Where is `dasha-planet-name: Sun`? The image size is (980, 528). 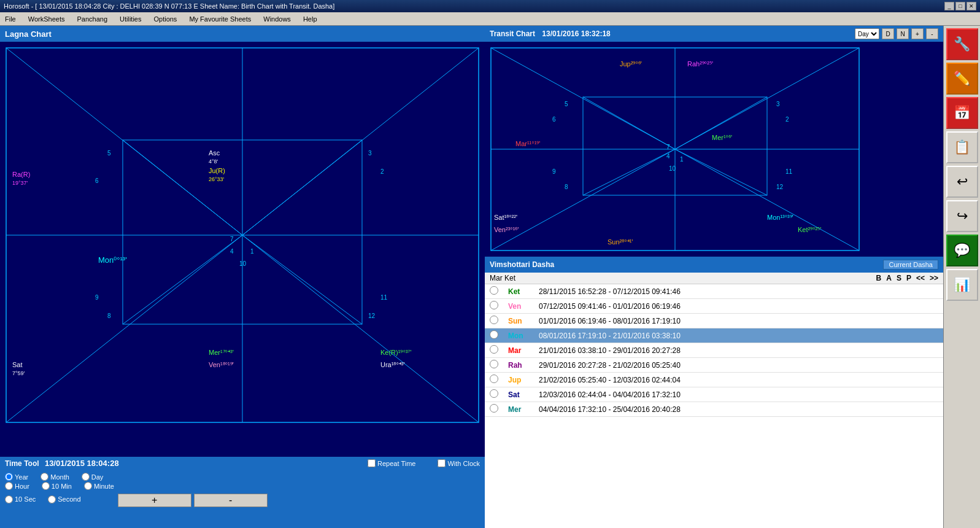
dasha-planet-name: Sun is located at coordinates (515, 321).